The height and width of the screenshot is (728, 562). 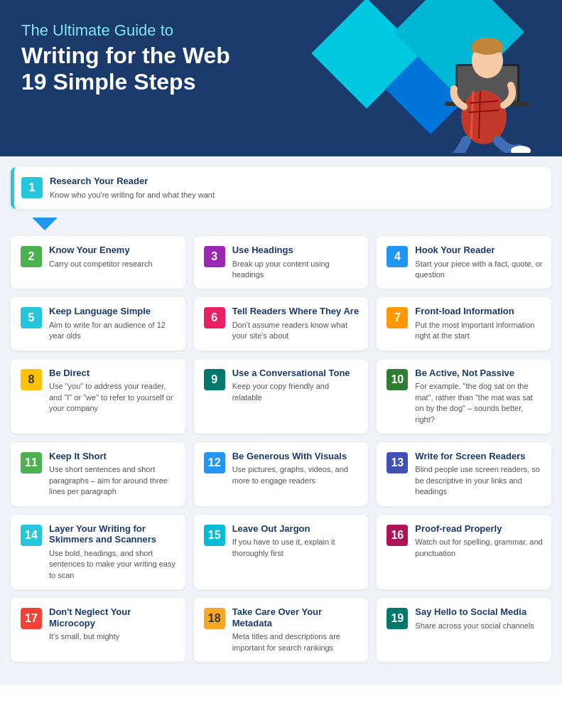 I want to click on row-5: 11 Keep It Short Use short sentences and…, so click(x=281, y=474).